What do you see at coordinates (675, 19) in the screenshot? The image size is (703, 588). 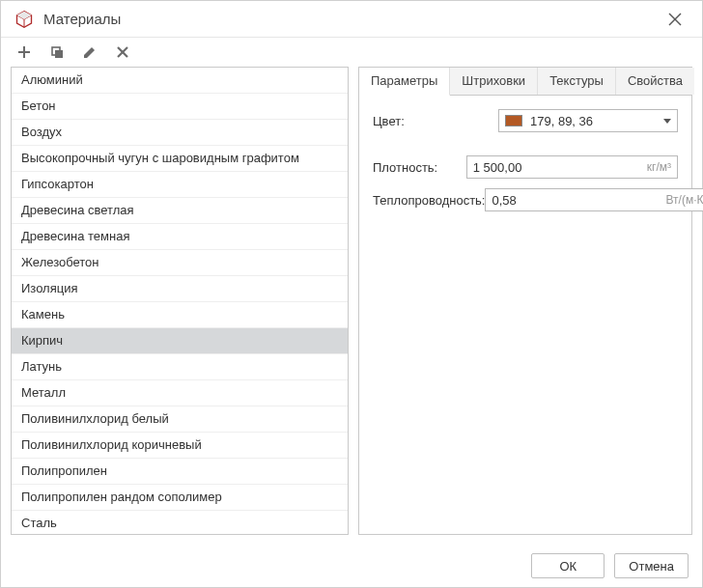 I see `close-button` at bounding box center [675, 19].